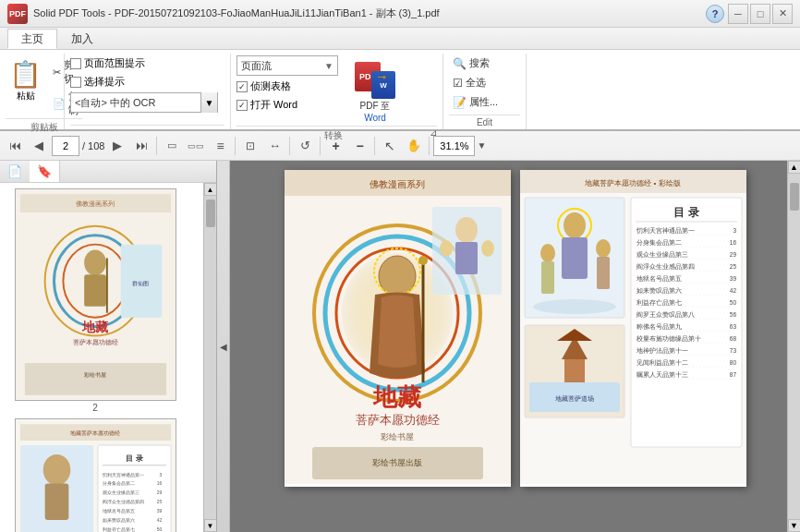 The width and height of the screenshot is (800, 532). What do you see at coordinates (141, 146) in the screenshot?
I see `last-page-button: ⏭` at bounding box center [141, 146].